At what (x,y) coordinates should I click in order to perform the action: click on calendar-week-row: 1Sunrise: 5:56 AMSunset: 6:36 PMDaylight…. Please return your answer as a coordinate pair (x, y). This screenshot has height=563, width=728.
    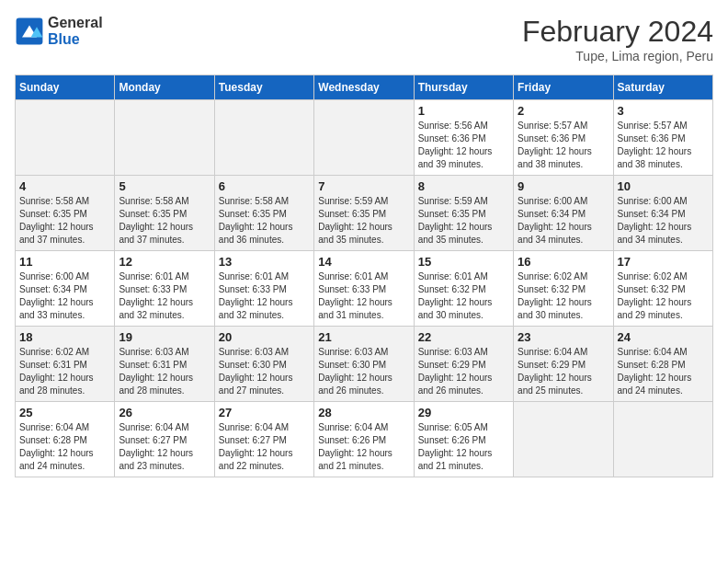
    Looking at the image, I should click on (364, 138).